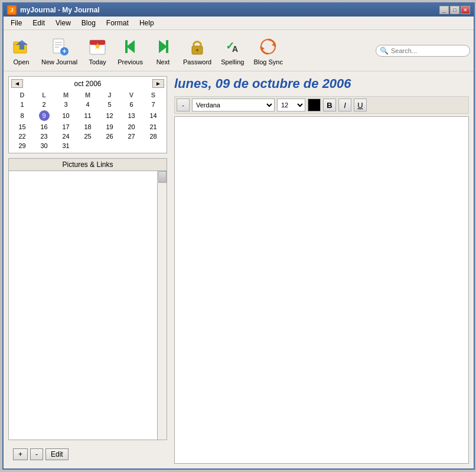 This screenshot has width=476, height=472. What do you see at coordinates (37, 454) in the screenshot?
I see `remove-button: -` at bounding box center [37, 454].